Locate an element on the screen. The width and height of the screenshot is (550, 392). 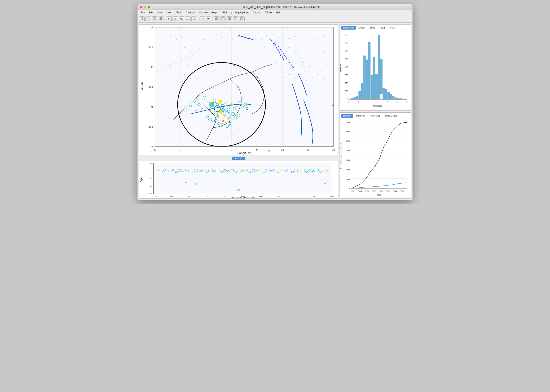
svg-text: Cummulative Number of events is located at coordinates (341, 156).